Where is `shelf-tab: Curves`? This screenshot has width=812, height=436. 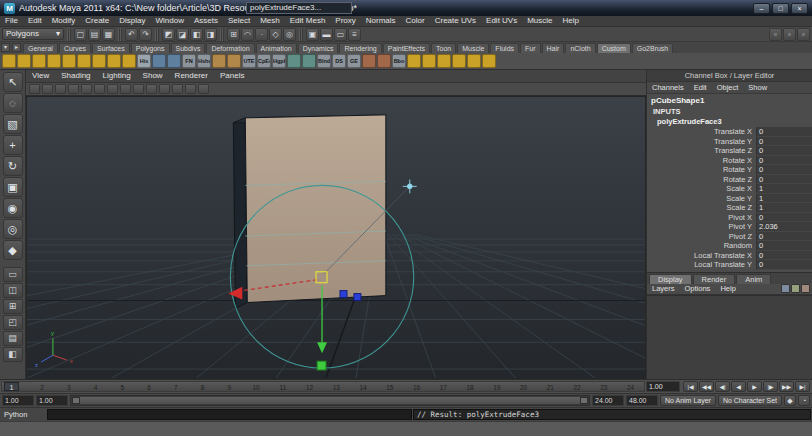 shelf-tab: Curves is located at coordinates (75, 48).